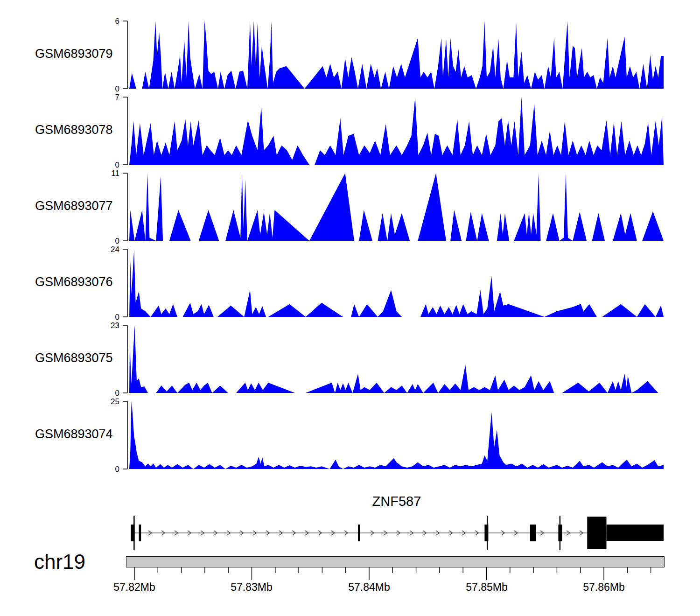 This screenshot has height=616, width=700. What do you see at coordinates (106, 402) in the screenshot?
I see `y-axis-max-label: 25` at bounding box center [106, 402].